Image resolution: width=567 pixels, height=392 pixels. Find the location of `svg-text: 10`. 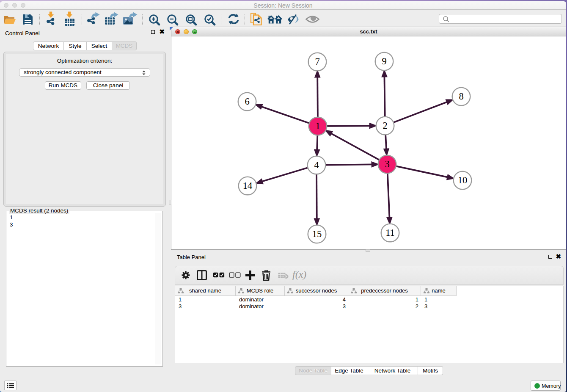

svg-text: 10 is located at coordinates (463, 180).